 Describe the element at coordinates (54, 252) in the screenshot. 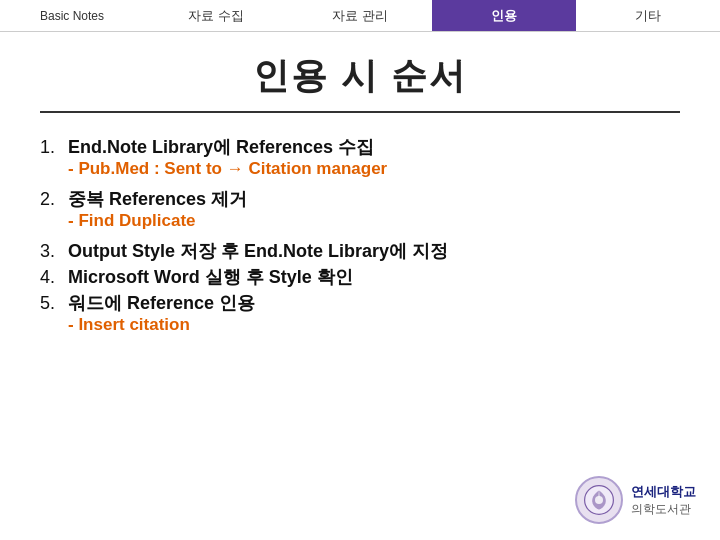

I see `list-number: 3.` at that location.